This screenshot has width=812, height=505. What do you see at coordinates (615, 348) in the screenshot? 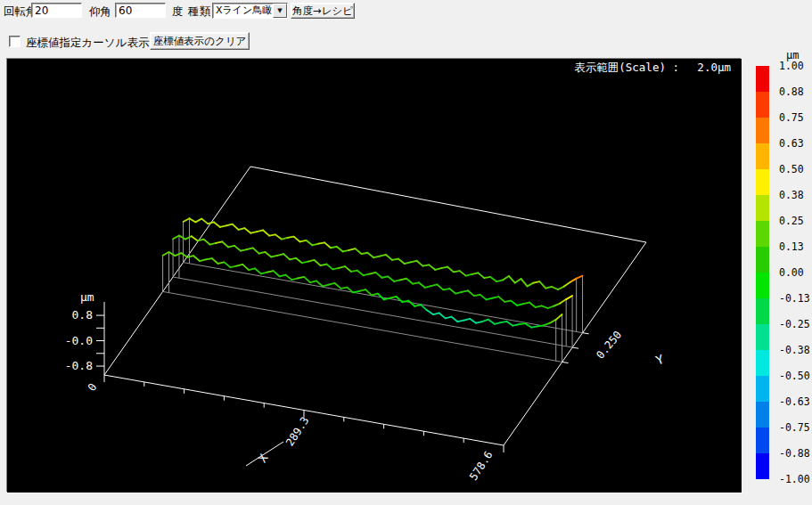
I see `y-axis: 0.250Y` at bounding box center [615, 348].